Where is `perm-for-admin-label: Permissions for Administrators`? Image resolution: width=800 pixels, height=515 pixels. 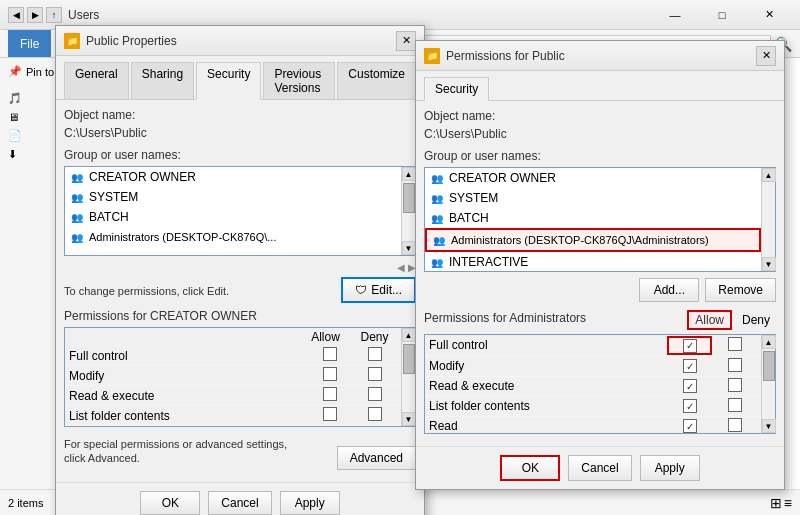
perm-for-admin-label: Permissions for Administrators is located at coordinates (556, 318).